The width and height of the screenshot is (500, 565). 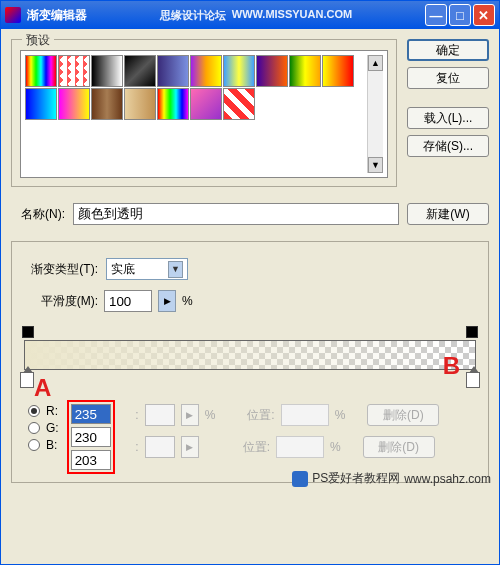 What do you see at coordinates (38, 214) in the screenshot?
I see `name-label: 名称(N):` at bounding box center [38, 214].